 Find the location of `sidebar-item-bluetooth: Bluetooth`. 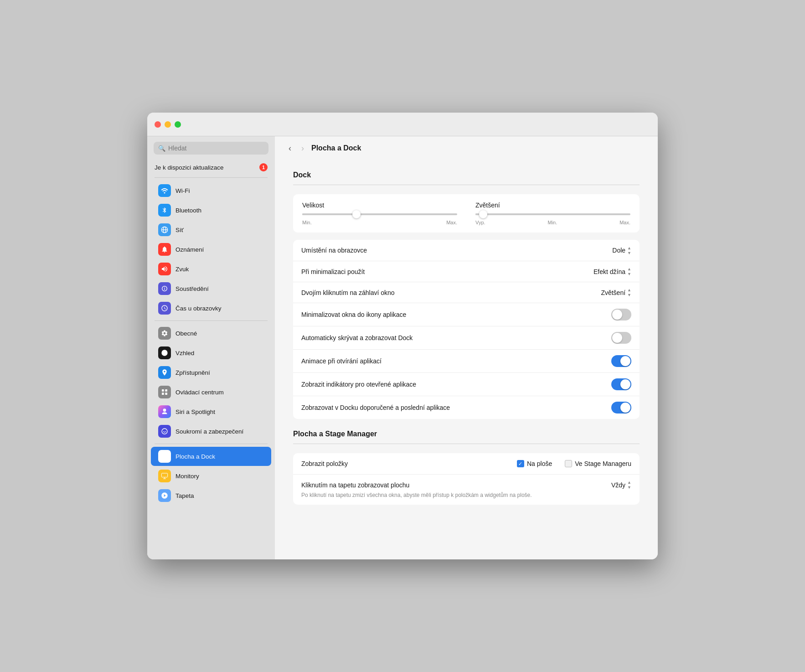

sidebar-item-bluetooth: Bluetooth is located at coordinates (211, 210).